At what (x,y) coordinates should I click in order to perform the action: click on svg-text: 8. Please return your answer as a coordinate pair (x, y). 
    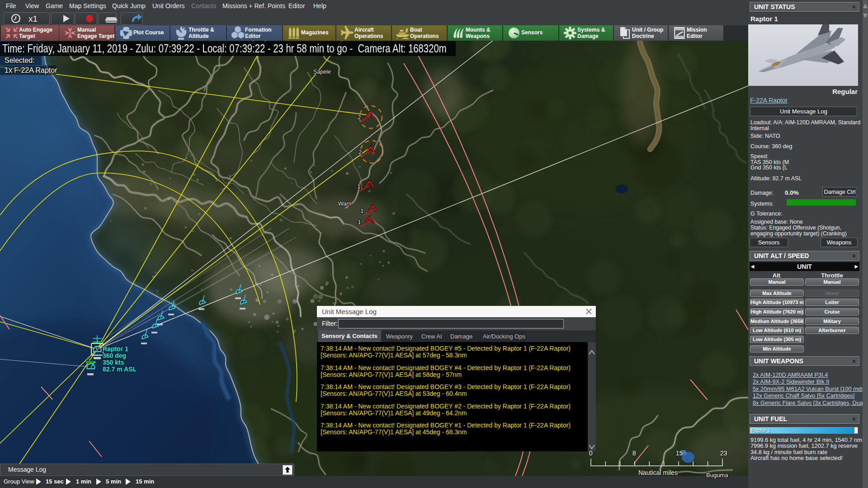
    Looking at the image, I should click on (634, 453).